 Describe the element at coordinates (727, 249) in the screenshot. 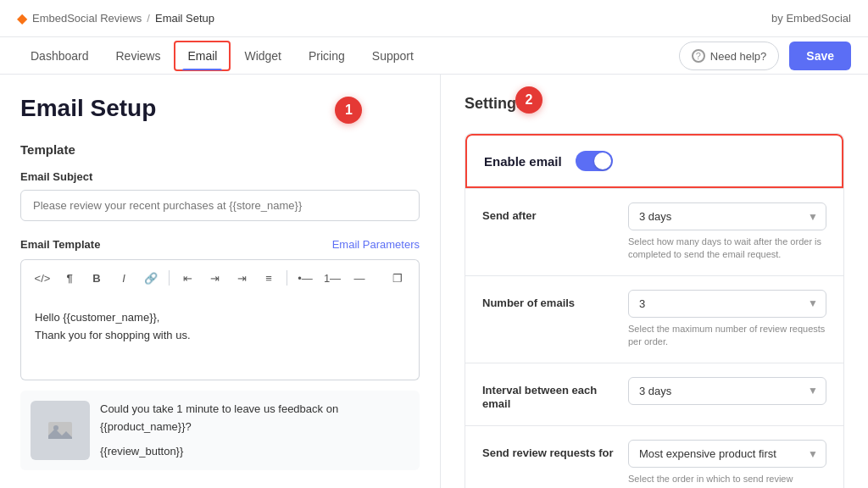

I see `send-after-help: Select how many days to wait after the o…` at that location.